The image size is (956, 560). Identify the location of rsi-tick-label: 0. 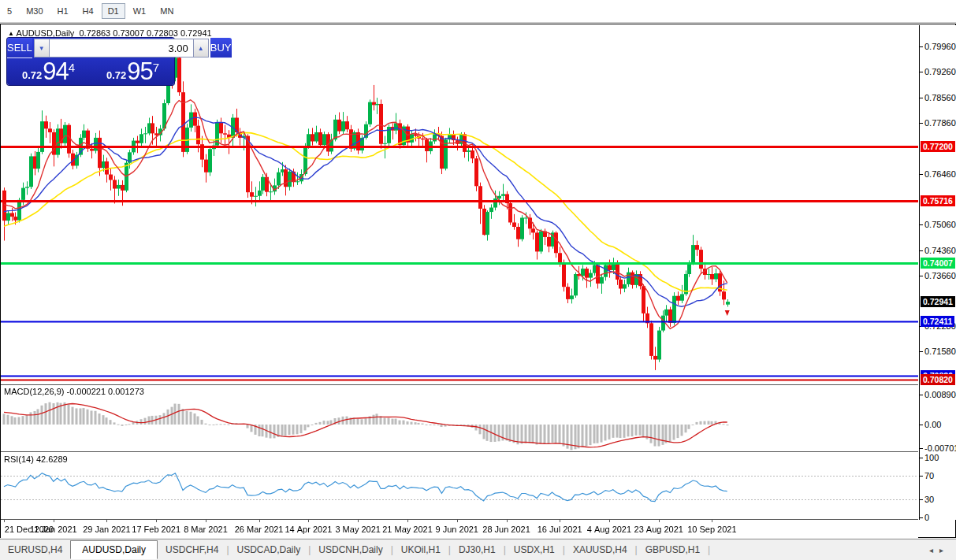
(927, 517).